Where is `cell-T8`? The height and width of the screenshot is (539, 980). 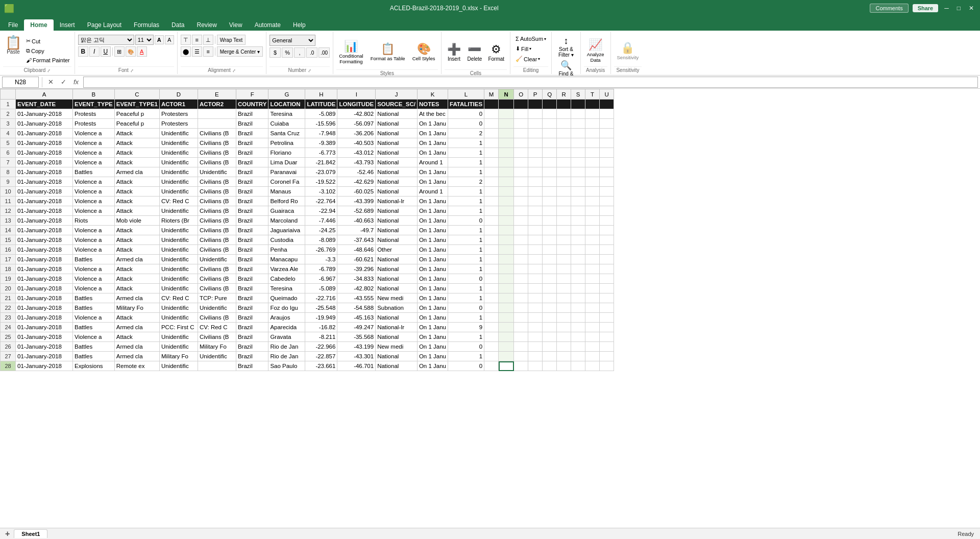 cell-T8 is located at coordinates (593, 173).